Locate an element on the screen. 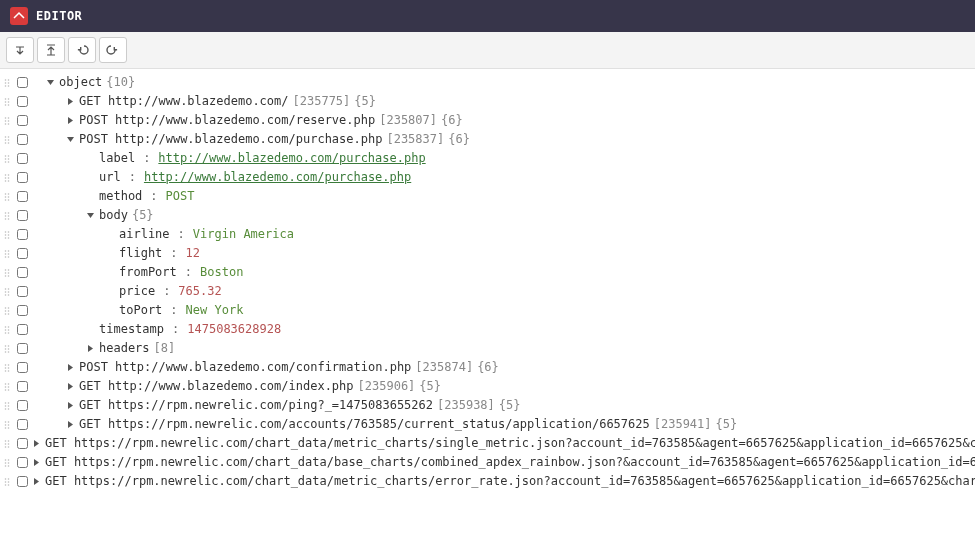 The image size is (975, 535). collapse-up-button is located at coordinates (51, 50).